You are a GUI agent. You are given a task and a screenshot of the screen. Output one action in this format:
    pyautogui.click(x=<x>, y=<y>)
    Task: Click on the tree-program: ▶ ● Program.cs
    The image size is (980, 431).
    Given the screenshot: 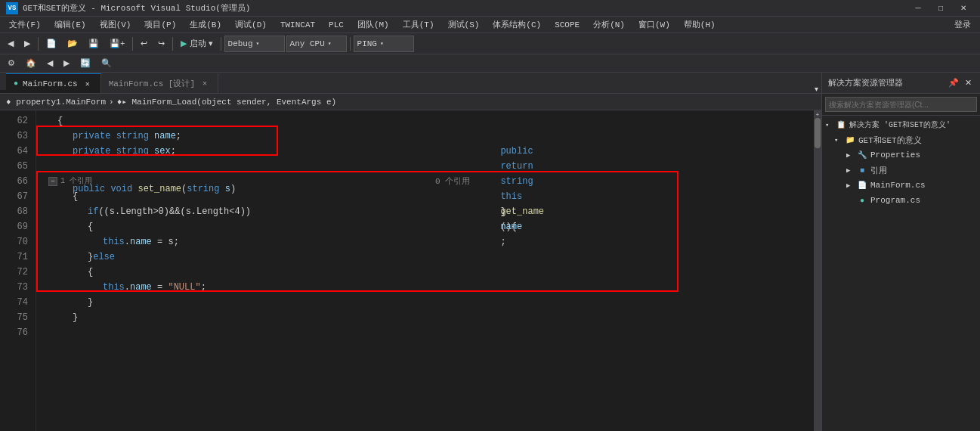 What is the action you would take?
    pyautogui.click(x=901, y=200)
    